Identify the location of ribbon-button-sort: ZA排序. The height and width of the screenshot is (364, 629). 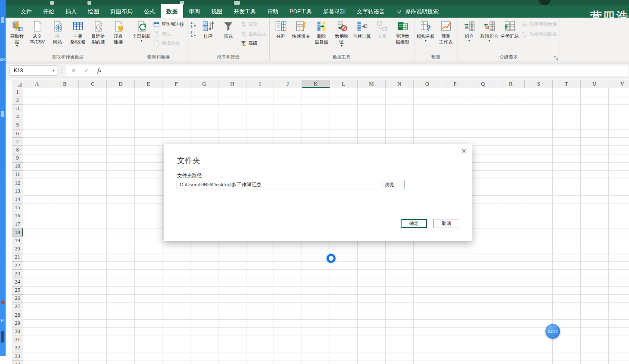
(209, 29).